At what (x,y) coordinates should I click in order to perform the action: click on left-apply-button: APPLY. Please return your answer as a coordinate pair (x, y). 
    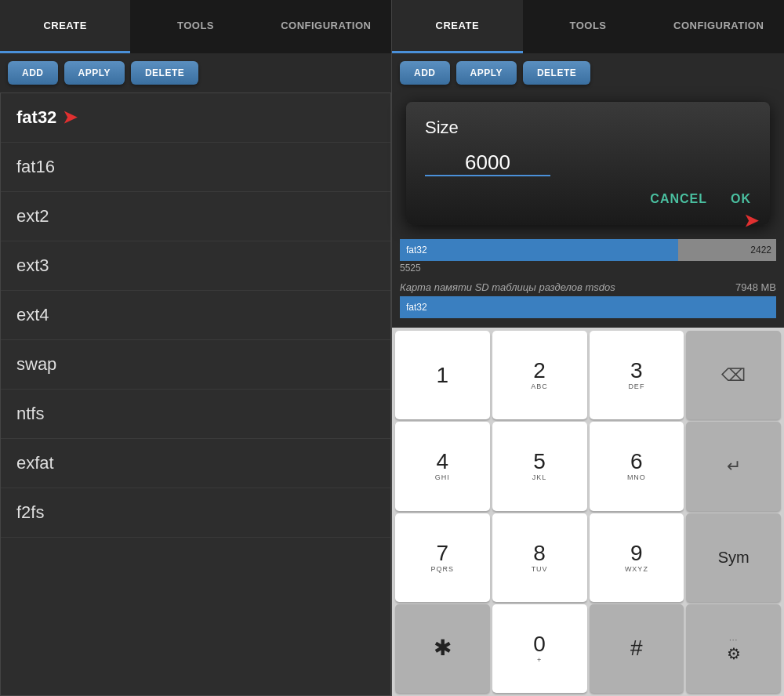
    Looking at the image, I should click on (94, 73).